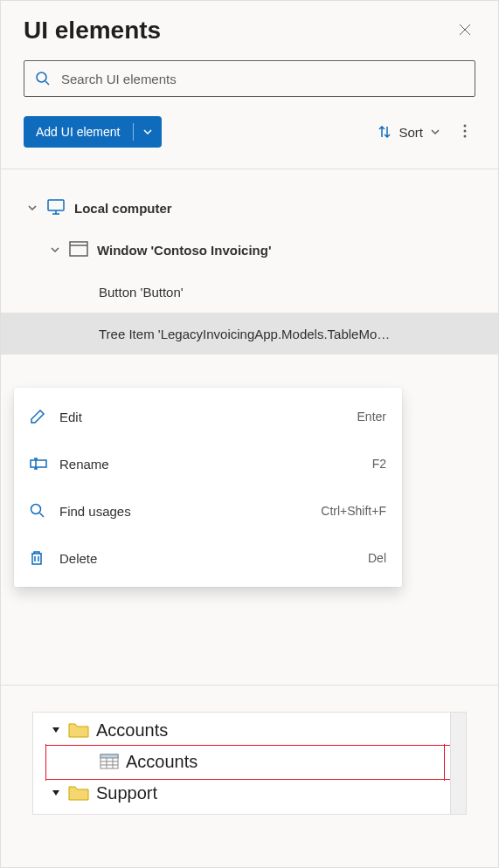 Image resolution: width=499 pixels, height=868 pixels. What do you see at coordinates (123, 208) in the screenshot?
I see `tree-node-label: Local computer` at bounding box center [123, 208].